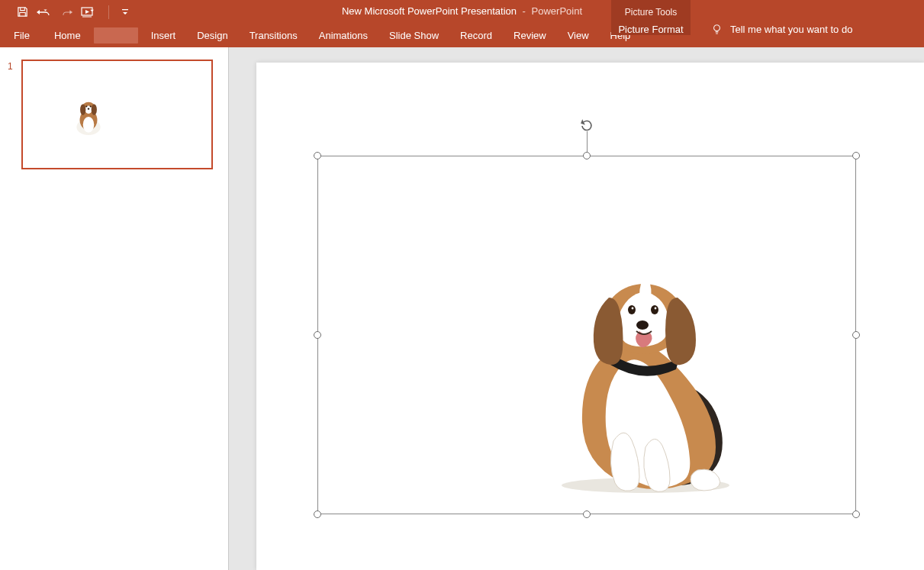 The image size is (924, 570). I want to click on tab-animations: Animations, so click(343, 35).